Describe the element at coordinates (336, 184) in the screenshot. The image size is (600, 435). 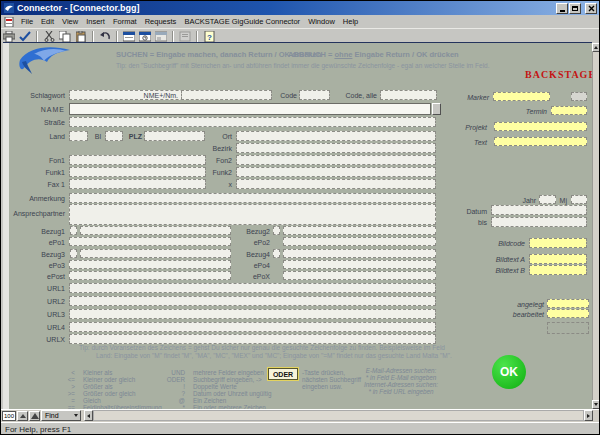
I see `fax2-field` at that location.